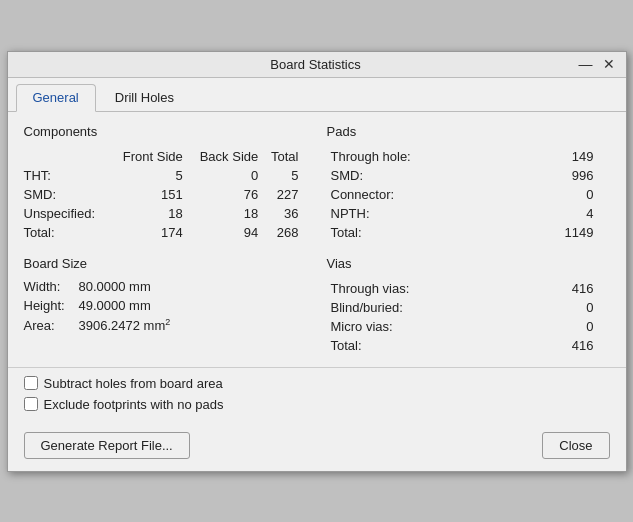 Image resolution: width=633 pixels, height=522 pixels. What do you see at coordinates (166, 183) in the screenshot?
I see `components-section: Components Front Side Back Side Total` at bounding box center [166, 183].